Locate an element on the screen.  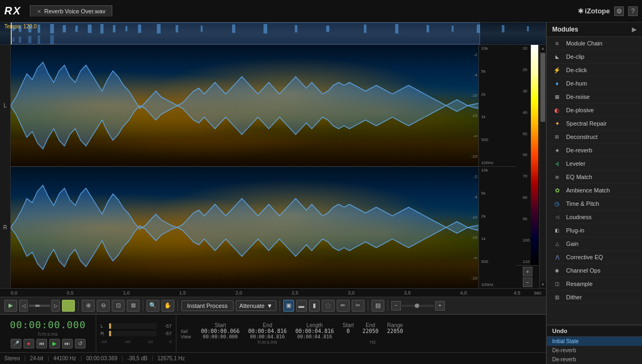
scroll-up-btn: ▲ is located at coordinates (543, 48).